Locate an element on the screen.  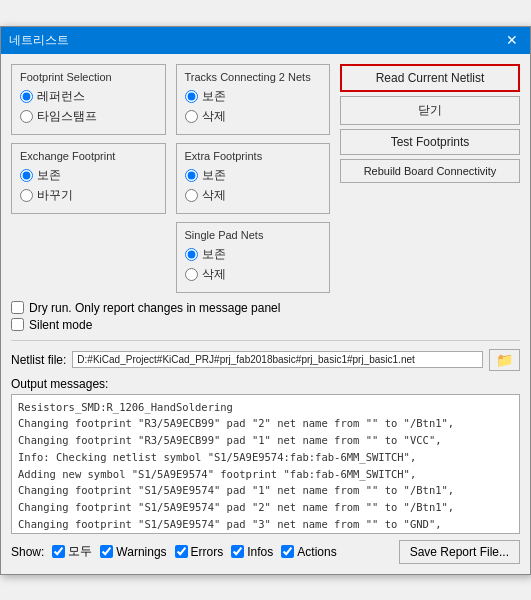
tracks-connecting-group: Tracks Connecting 2 Nets 보존 삭제 is located at coordinates (254, 100).